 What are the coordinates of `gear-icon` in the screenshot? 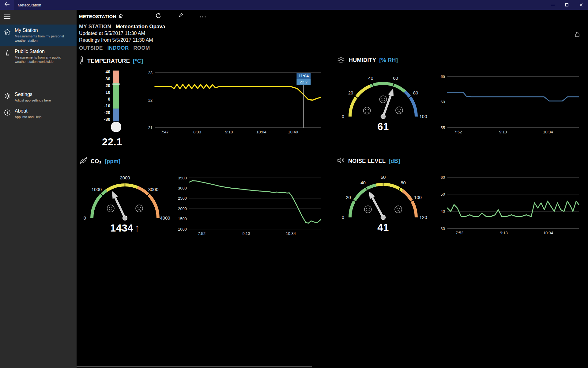 It's located at (7, 97).